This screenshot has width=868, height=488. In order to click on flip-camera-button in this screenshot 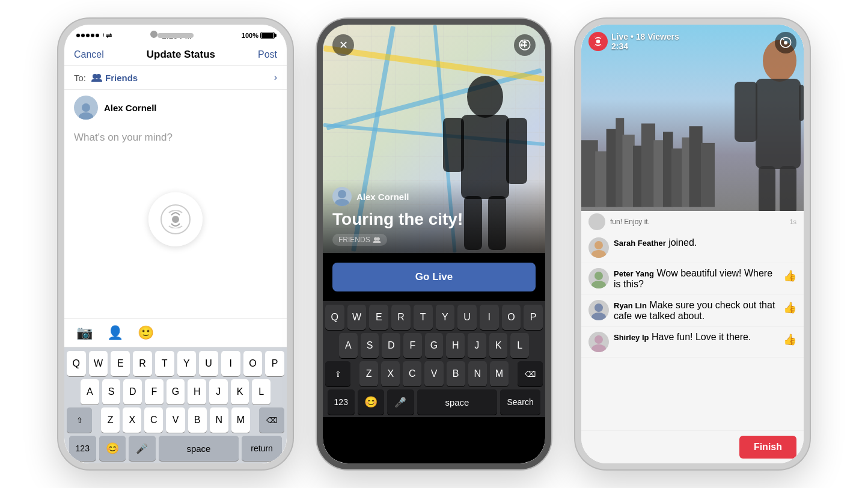, I will do `click(525, 45)`.